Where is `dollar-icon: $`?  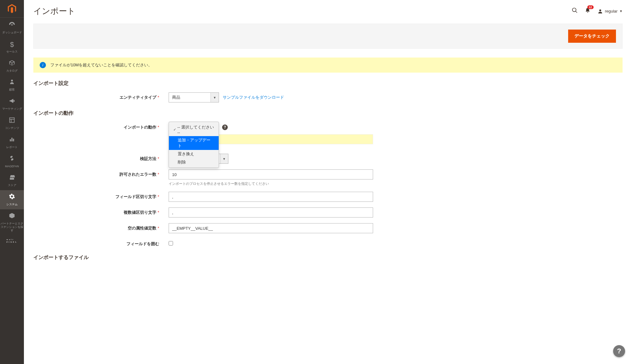
dollar-icon: $ is located at coordinates (12, 45).